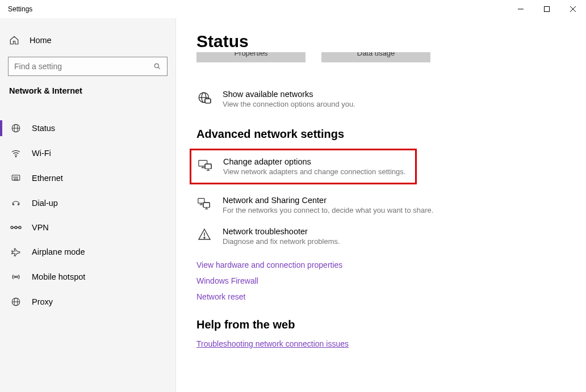  I want to click on minimize-button, so click(521, 9).